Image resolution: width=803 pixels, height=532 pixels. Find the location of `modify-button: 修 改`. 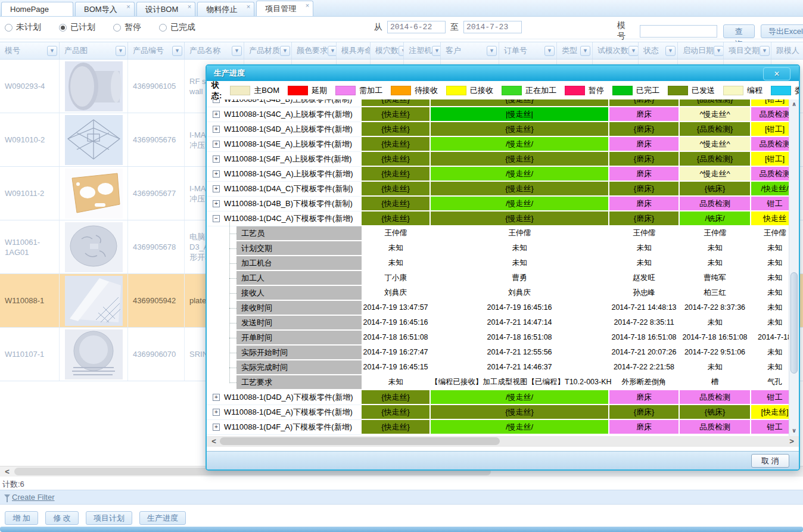

modify-button: 修 改 is located at coordinates (62, 518).